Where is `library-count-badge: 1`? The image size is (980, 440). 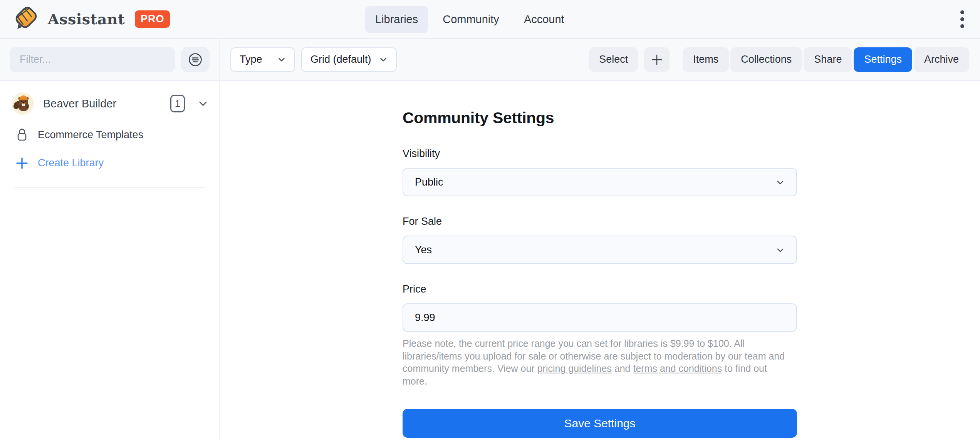
library-count-badge: 1 is located at coordinates (178, 104).